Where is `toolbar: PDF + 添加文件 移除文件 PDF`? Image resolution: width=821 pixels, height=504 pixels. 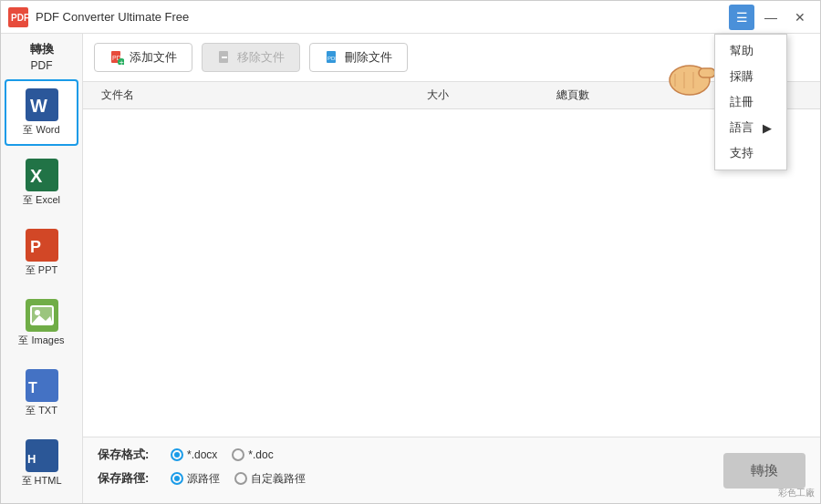 toolbar: PDF + 添加文件 移除文件 PDF is located at coordinates (452, 58).